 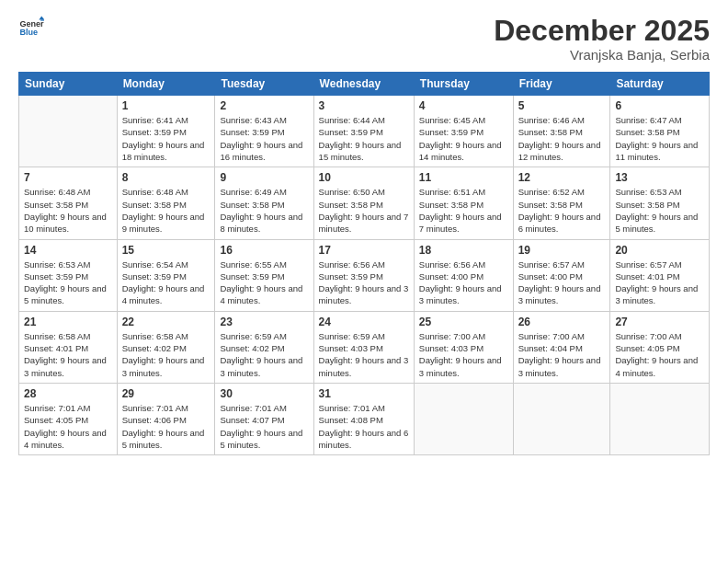 What do you see at coordinates (660, 250) in the screenshot?
I see `day-number: 20` at bounding box center [660, 250].